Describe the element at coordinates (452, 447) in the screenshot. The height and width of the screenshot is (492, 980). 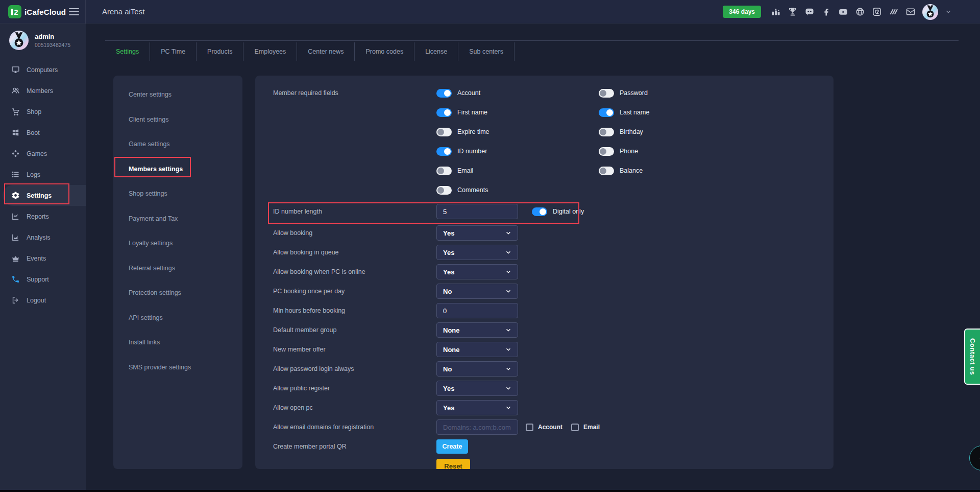
I see `create-button: Create` at that location.